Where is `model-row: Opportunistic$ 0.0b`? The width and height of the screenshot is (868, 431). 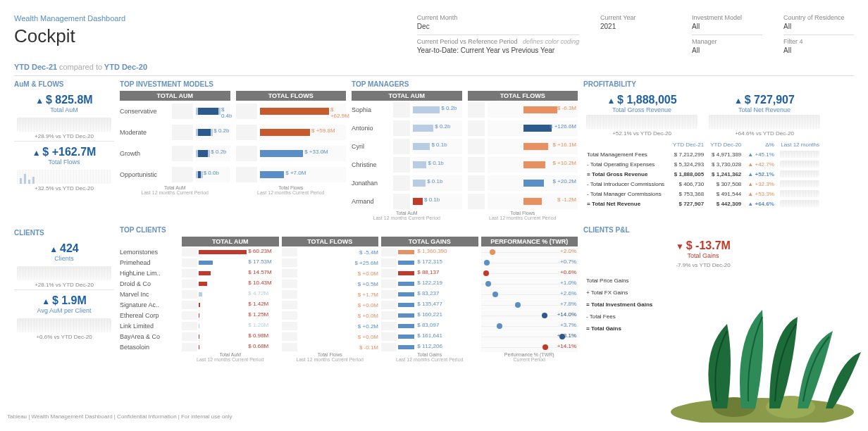 model-row: Opportunistic$ 0.0b is located at coordinates (175, 175).